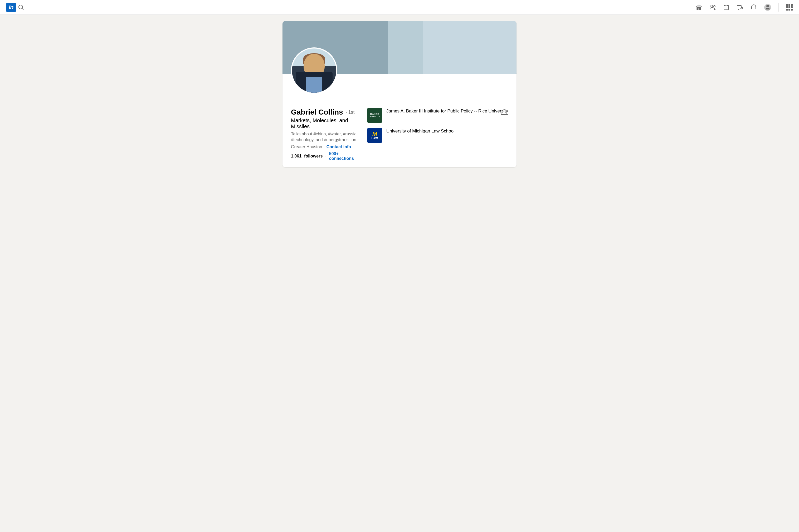 This screenshot has width=799, height=532. I want to click on profile-avatar-ring, so click(314, 71).